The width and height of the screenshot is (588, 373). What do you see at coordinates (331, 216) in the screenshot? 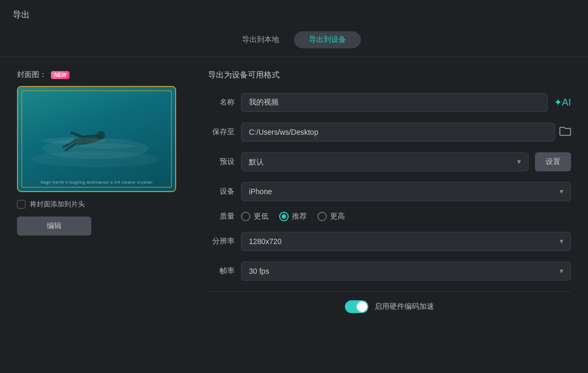
I see `quality-higher: 更高` at bounding box center [331, 216].